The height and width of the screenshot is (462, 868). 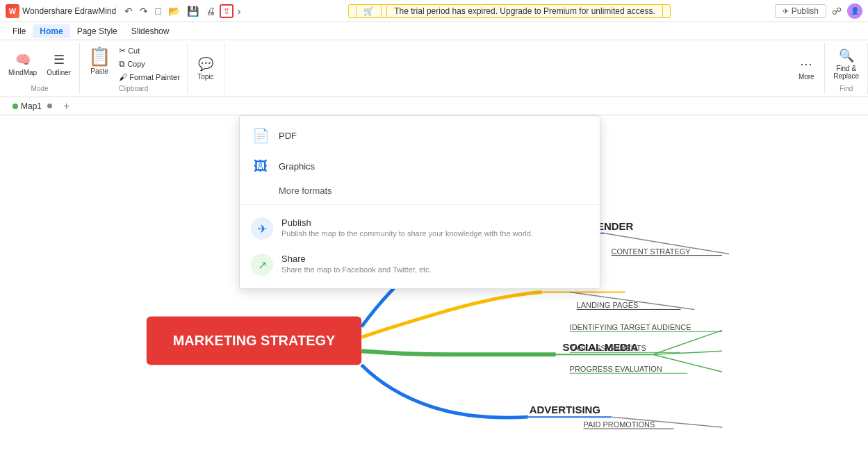 What do you see at coordinates (420, 166) in the screenshot?
I see `graphics-export-item: 🖼 Graphics` at bounding box center [420, 166].